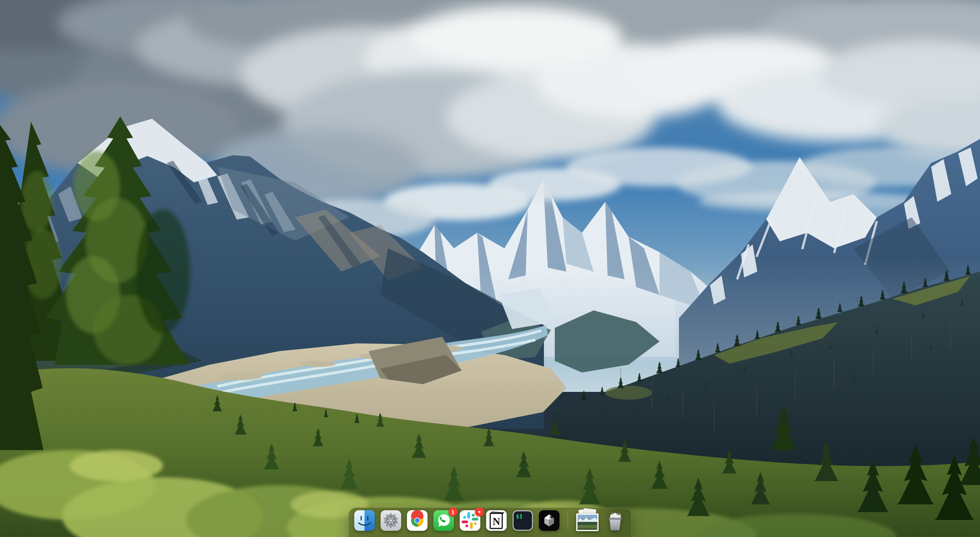 The image size is (980, 537). I want to click on notion-icon: N, so click(497, 521).